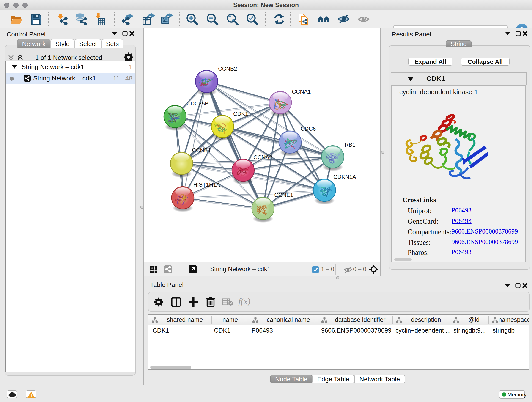 The width and height of the screenshot is (532, 402). Describe the element at coordinates (228, 69) in the screenshot. I see `svg-text: CCNB2` at that location.